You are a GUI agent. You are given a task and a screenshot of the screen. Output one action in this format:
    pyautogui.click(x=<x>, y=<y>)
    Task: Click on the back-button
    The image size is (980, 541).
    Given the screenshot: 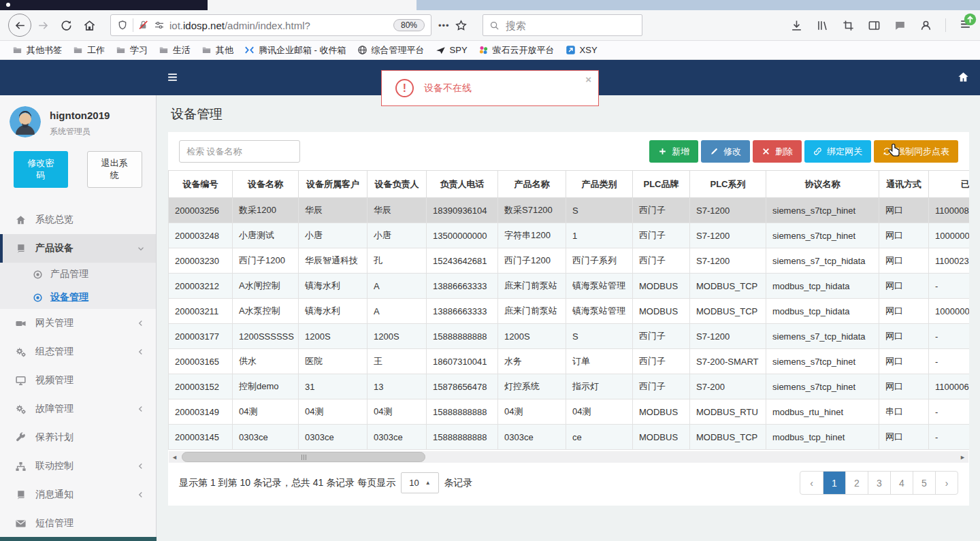 What is the action you would take?
    pyautogui.click(x=20, y=25)
    